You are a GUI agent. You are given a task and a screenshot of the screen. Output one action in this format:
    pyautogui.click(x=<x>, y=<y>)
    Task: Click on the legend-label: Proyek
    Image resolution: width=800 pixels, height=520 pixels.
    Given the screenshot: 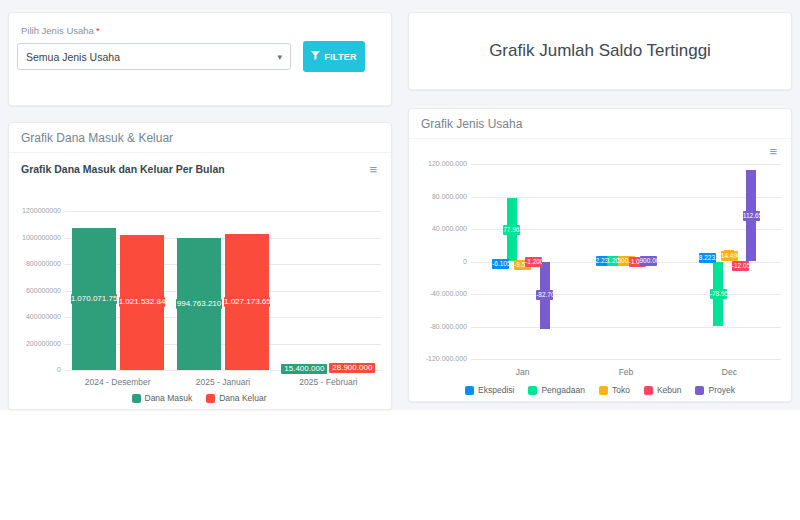 What is the action you would take?
    pyautogui.click(x=721, y=390)
    